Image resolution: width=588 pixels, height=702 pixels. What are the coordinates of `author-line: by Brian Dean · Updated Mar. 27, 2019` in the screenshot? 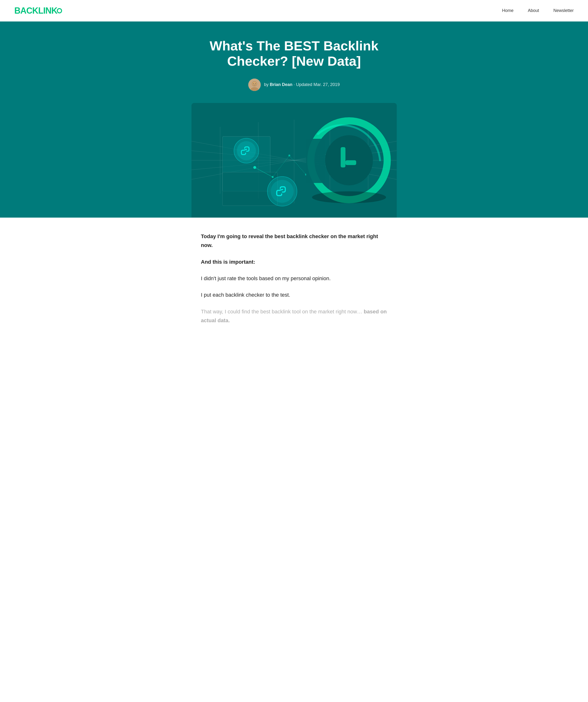 It's located at (294, 85).